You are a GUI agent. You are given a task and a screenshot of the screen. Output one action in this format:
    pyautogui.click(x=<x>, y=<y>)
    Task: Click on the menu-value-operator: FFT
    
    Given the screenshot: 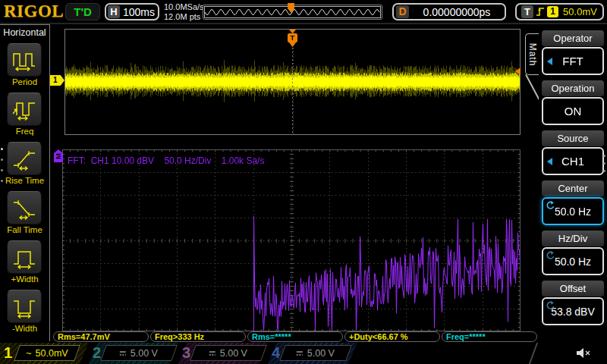 What is the action you would take?
    pyautogui.click(x=573, y=61)
    